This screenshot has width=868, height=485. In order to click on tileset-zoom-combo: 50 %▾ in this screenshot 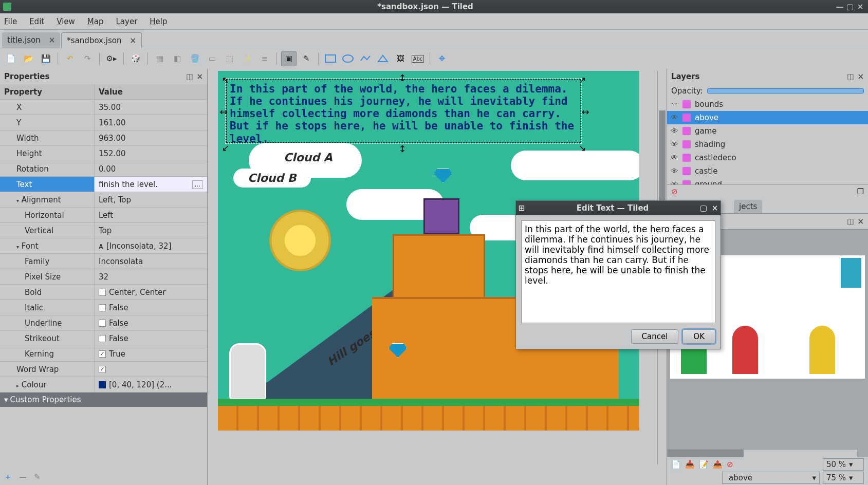, I will do `click(843, 464)`.